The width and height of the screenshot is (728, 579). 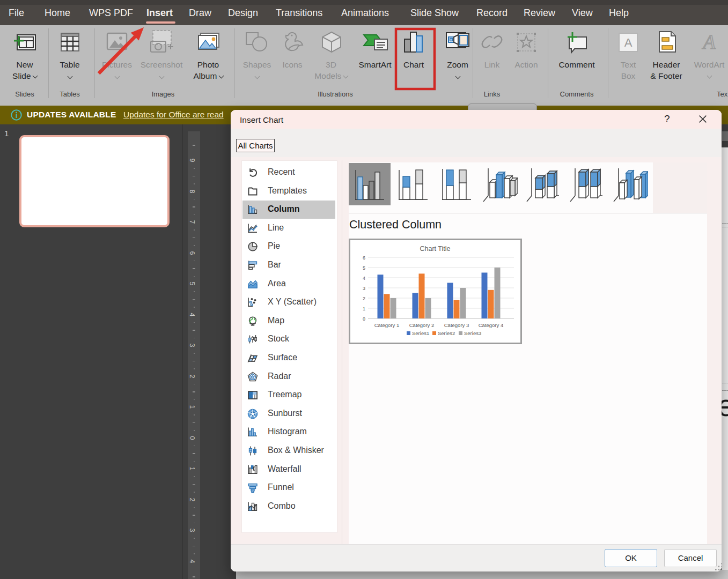 I want to click on svg-text: Category 4, so click(x=491, y=325).